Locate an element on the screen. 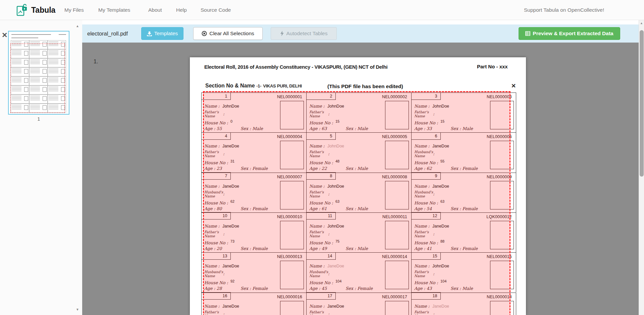  navbar: Tabula My Files My Templates About Help … is located at coordinates (322, 10).